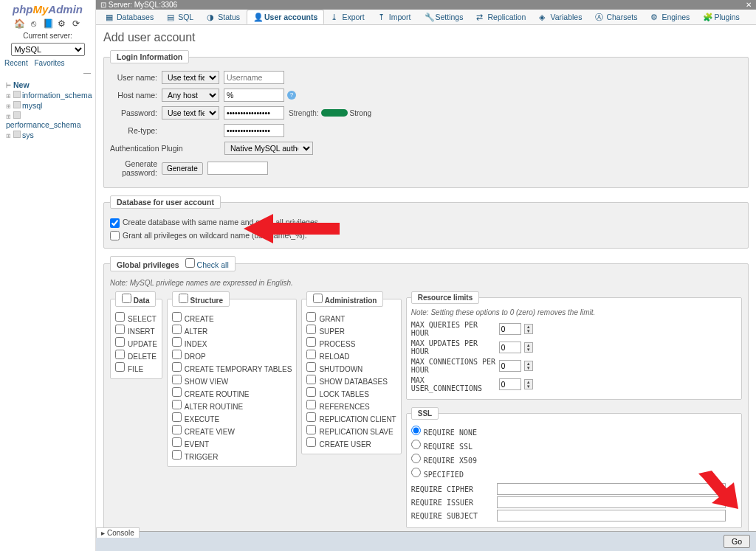  What do you see at coordinates (47, 135) in the screenshot?
I see `tree-db-sys: sys` at bounding box center [47, 135].